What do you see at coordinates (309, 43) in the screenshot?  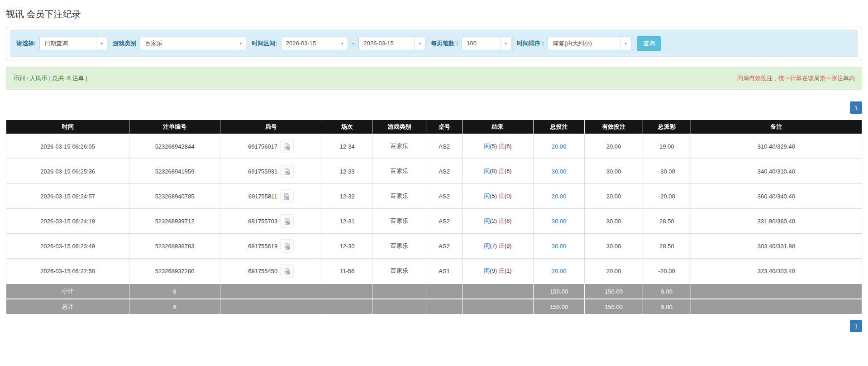 I see `date-from-value: 2026-03-15` at bounding box center [309, 43].